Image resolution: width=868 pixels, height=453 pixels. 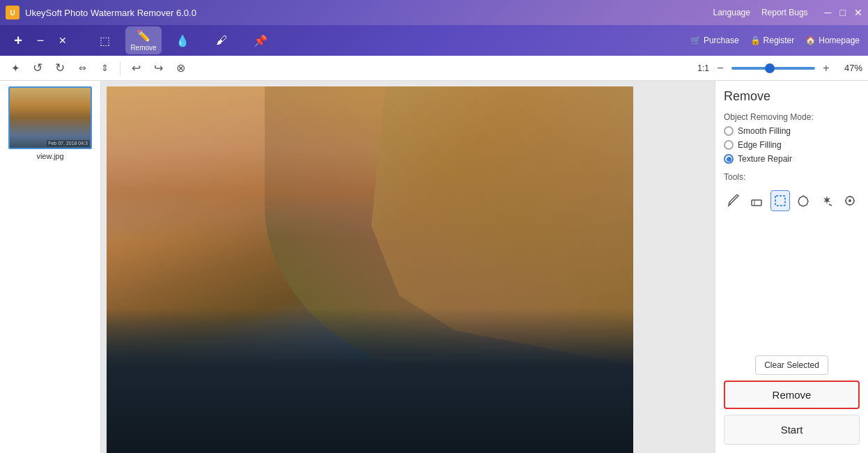 What do you see at coordinates (780, 201) in the screenshot?
I see `rect-select-tool-button` at bounding box center [780, 201].